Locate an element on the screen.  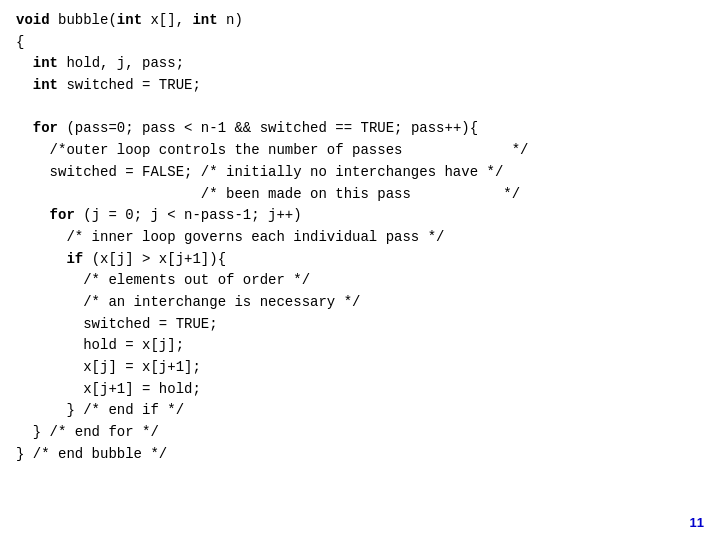
code-line-16: hold = x[j]; is located at coordinates (360, 346).